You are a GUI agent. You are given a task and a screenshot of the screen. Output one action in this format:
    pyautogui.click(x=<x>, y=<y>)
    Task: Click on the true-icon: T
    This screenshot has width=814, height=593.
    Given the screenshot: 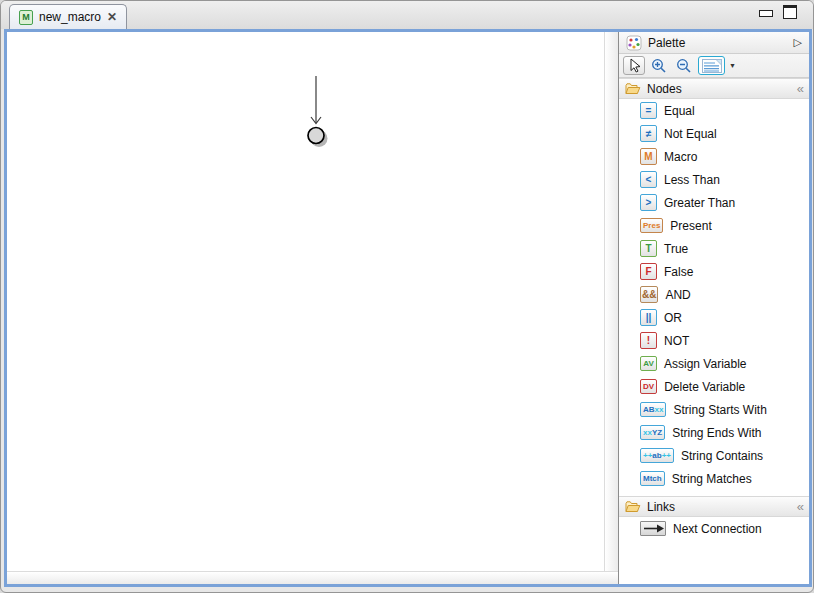 What is the action you would take?
    pyautogui.click(x=648, y=248)
    